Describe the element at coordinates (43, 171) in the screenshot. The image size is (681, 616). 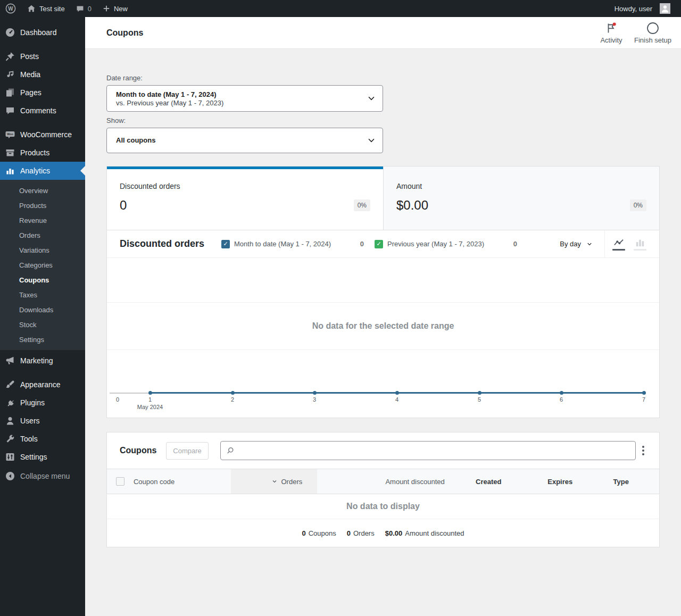
I see `sidebar-item-analytics: Analytics` at that location.